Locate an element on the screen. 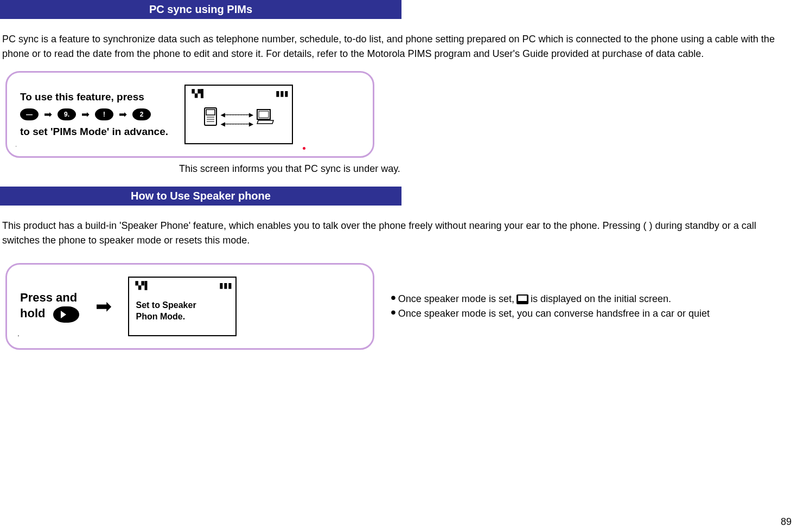 The width and height of the screenshot is (797, 532). list-item: • Once speaker mode is set, you can conv… is located at coordinates (550, 313).